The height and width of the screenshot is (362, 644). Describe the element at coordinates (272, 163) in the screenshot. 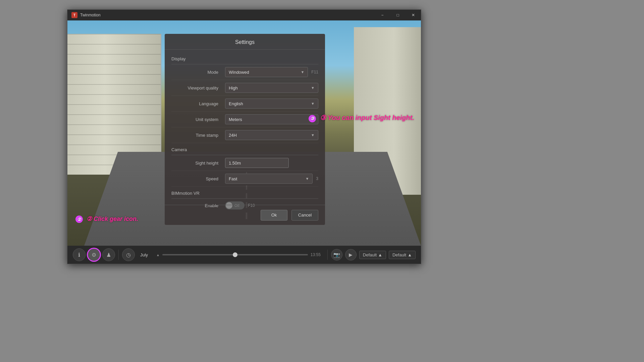

I see `control-sight-height` at that location.